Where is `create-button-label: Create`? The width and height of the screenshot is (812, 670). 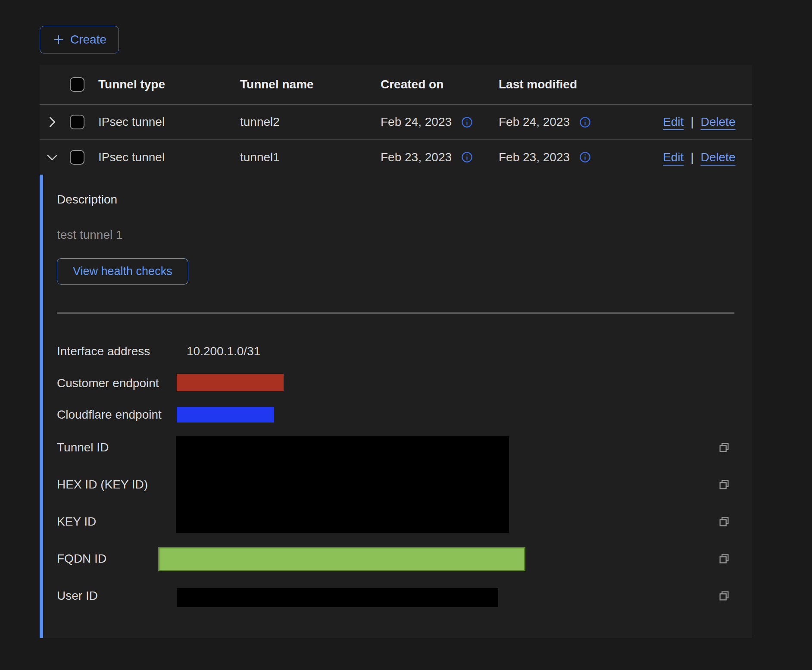
create-button-label: Create is located at coordinates (88, 40).